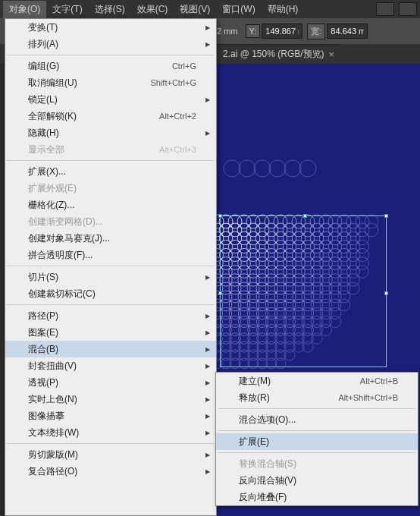 The width and height of the screenshot is (420, 516). I want to click on menu-label: 图案(E), so click(43, 332).